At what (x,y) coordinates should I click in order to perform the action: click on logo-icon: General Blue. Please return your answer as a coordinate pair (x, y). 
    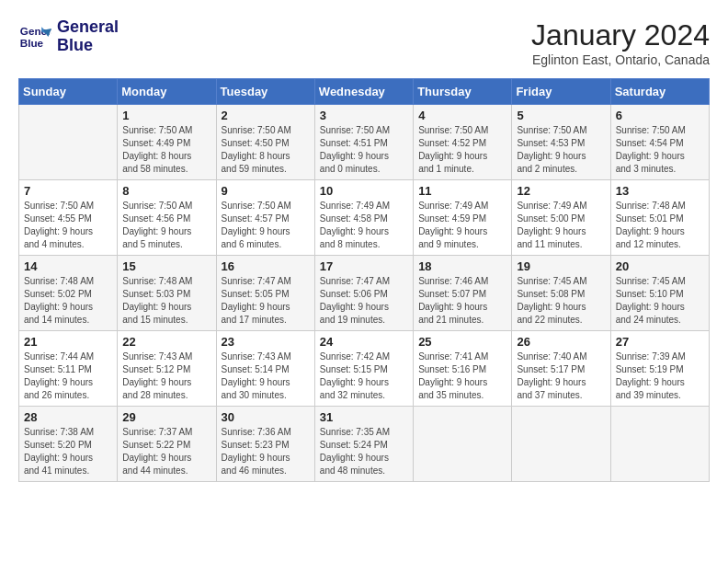
    Looking at the image, I should click on (35, 37).